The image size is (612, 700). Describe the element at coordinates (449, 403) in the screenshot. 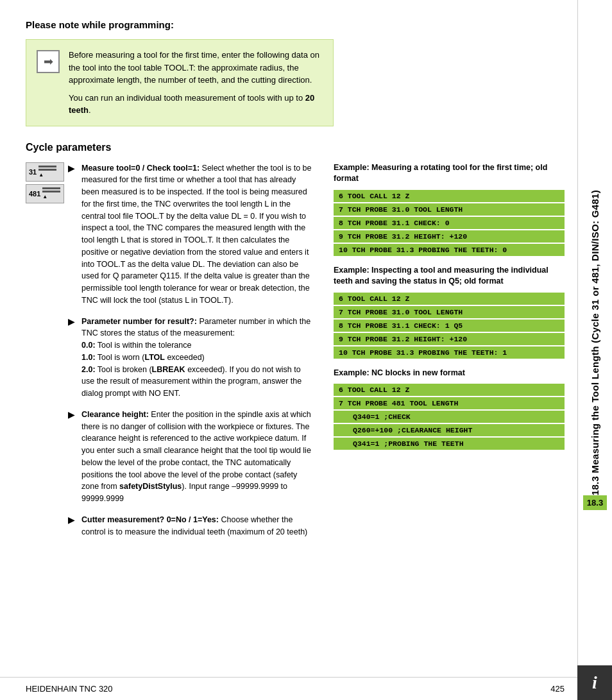

I see `code-line: 7 TCH PROBE 481 TOOL LENGTH` at that location.